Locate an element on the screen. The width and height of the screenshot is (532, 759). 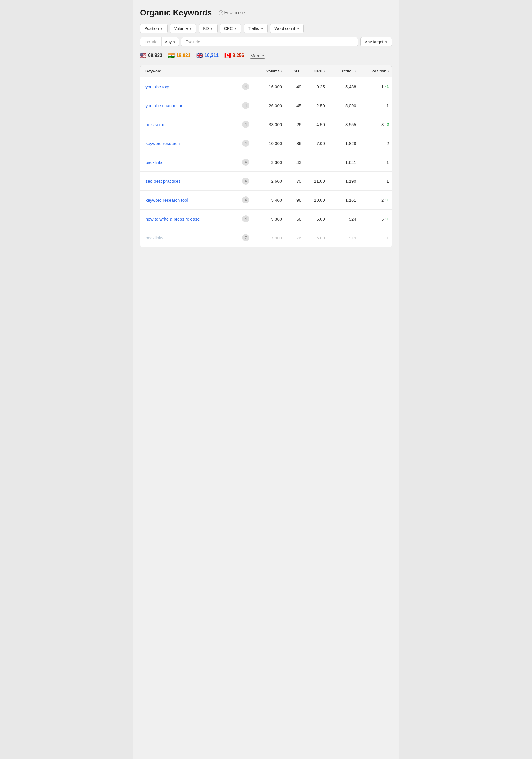
cpc-cell: 11.00 is located at coordinates (316, 181).